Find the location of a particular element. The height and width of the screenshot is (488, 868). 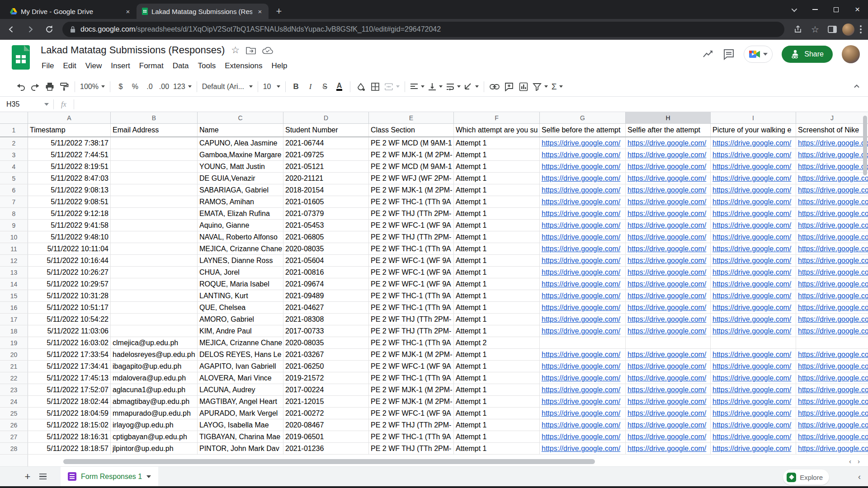

column-header-F: F is located at coordinates (497, 117).